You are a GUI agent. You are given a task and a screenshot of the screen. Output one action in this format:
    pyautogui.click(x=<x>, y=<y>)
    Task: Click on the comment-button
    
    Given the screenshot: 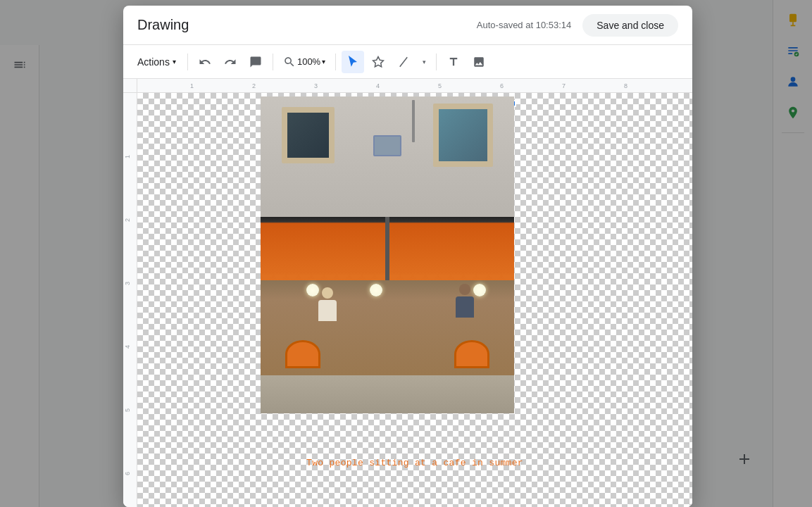 What is the action you would take?
    pyautogui.click(x=256, y=62)
    